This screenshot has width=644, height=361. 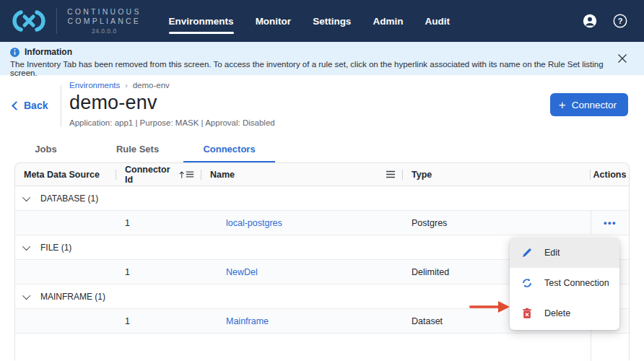 I want to click on column-label-actions: Actions, so click(x=610, y=175).